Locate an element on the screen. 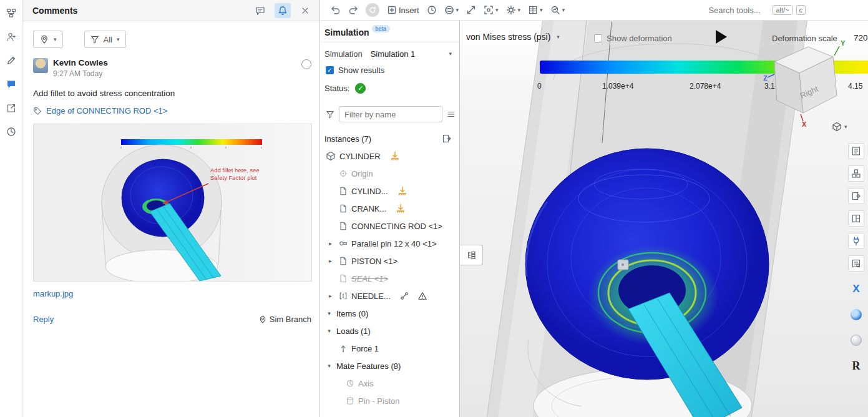 This screenshot has height=417, width=868. tree-row-cylinder-part: CYLIND... is located at coordinates (390, 191).